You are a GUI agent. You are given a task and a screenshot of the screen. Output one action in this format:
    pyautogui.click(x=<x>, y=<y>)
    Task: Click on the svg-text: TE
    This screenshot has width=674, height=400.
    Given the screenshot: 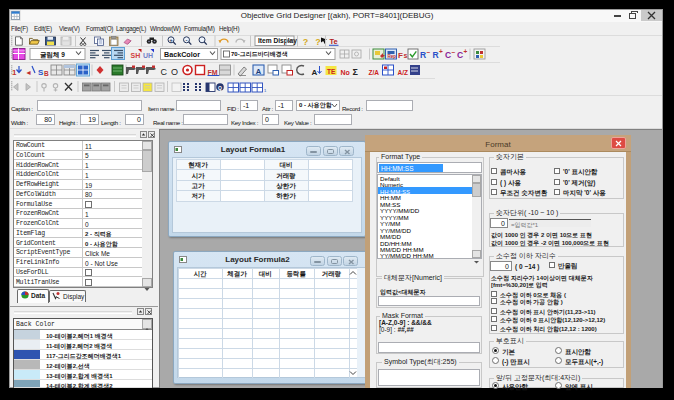 What is the action you would take?
    pyautogui.click(x=332, y=72)
    